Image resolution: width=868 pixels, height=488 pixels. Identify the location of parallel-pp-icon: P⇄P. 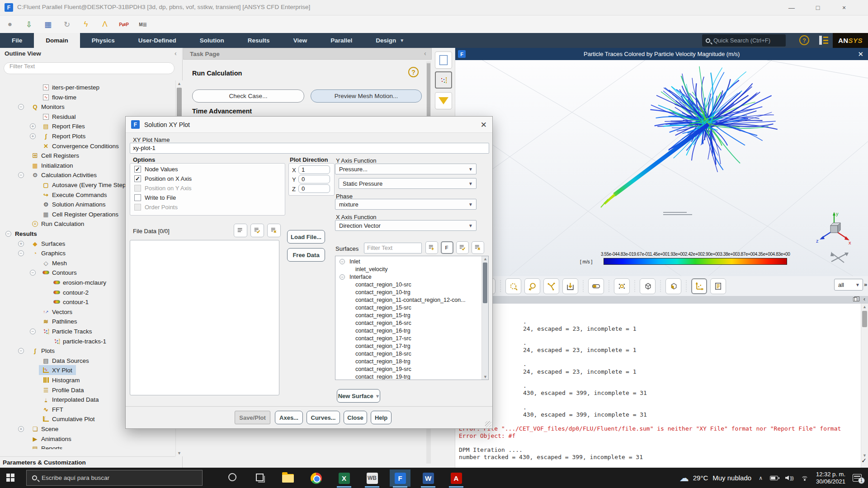
(124, 24).